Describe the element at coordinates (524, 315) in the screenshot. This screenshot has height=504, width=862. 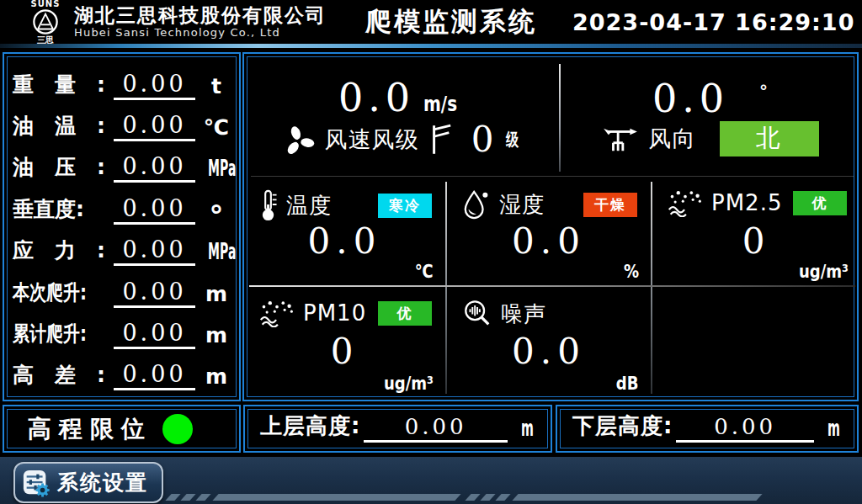
I see `sensor-name: 噪声` at that location.